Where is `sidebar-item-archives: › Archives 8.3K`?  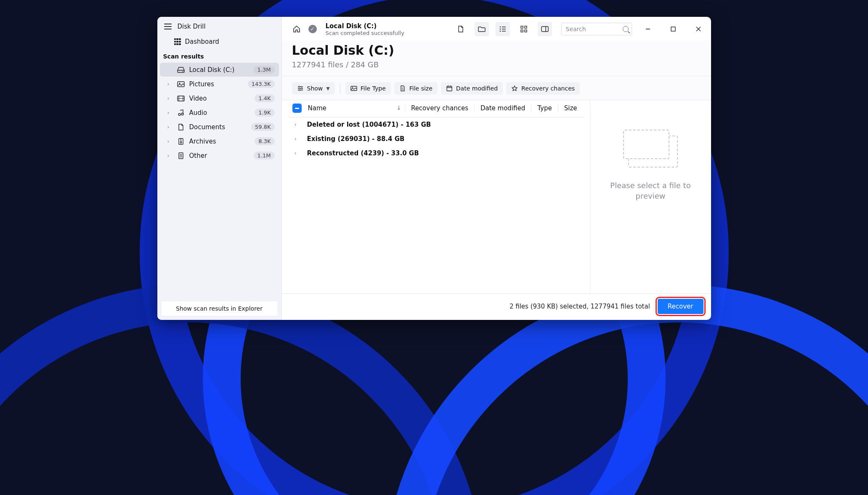 sidebar-item-archives: › Archives 8.3K is located at coordinates (220, 141).